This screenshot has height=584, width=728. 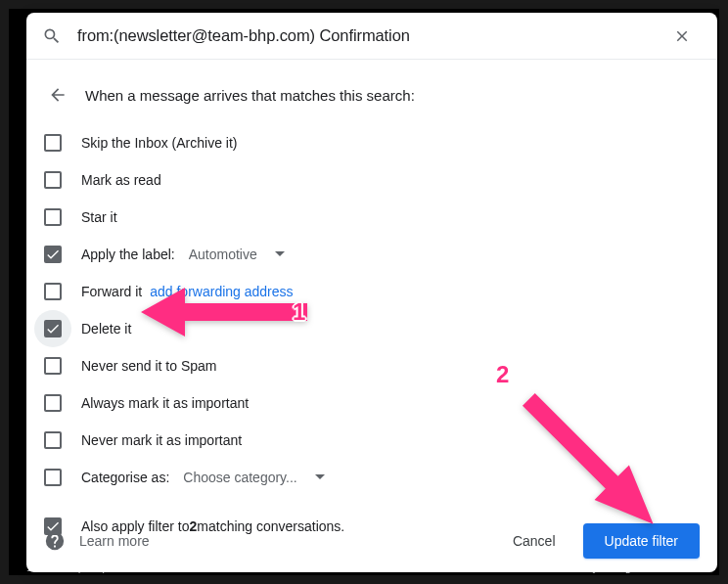 What do you see at coordinates (372, 180) in the screenshot?
I see `option-mark-read: Mark as read` at bounding box center [372, 180].